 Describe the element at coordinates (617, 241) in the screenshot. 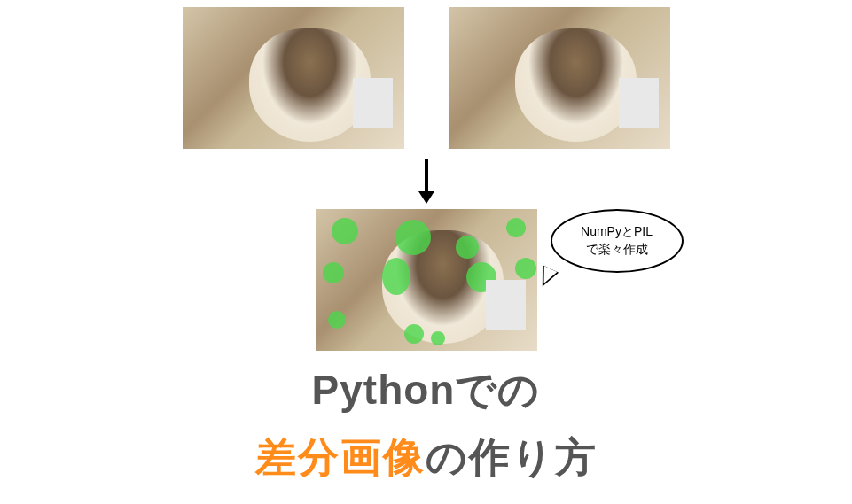

I see `speech-bubble: NumPyとPIL で楽々作成` at that location.